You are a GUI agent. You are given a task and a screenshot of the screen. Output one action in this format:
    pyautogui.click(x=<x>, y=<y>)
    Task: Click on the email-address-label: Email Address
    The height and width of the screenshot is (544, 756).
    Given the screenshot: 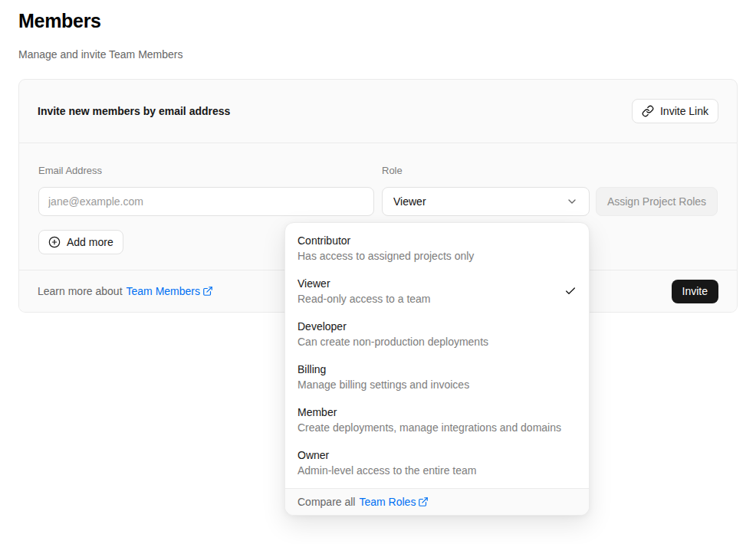 What is the action you would take?
    pyautogui.click(x=71, y=170)
    